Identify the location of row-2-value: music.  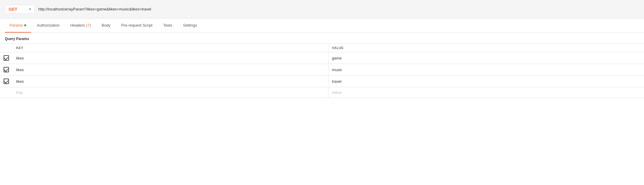
(486, 70).